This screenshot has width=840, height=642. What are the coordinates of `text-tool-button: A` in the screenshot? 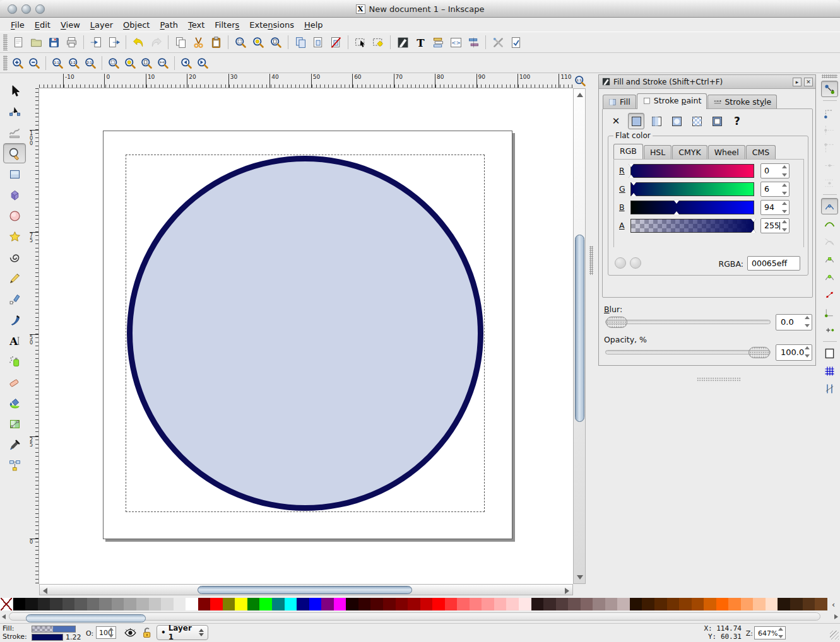 It's located at (15, 341).